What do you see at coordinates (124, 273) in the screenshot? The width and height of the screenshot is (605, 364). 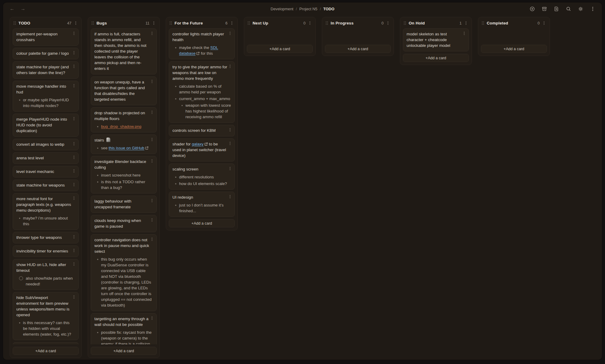 I see `card: controller navigation does not work in p…` at bounding box center [124, 273].